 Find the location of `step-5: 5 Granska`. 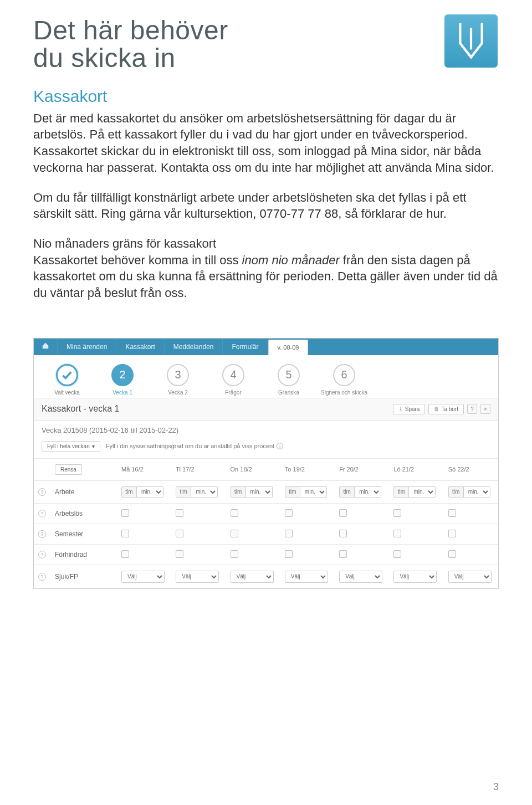

step-5: 5 Granska is located at coordinates (289, 380).